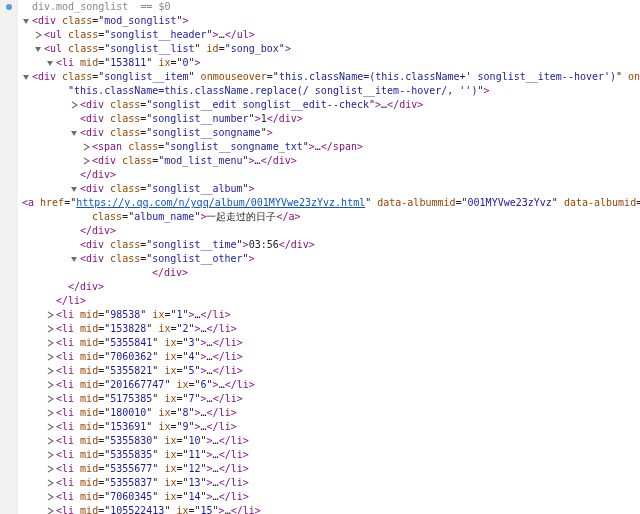  What do you see at coordinates (331, 455) in the screenshot?
I see `node-li-item: <li mid="5355835" ix="11">…</li>` at bounding box center [331, 455].